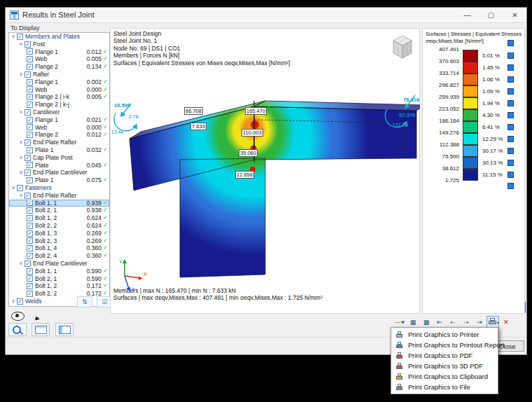 This screenshot has height=402, width=532. I want to click on tree-group-row: ∨✓Members and Plates, so click(59, 36).